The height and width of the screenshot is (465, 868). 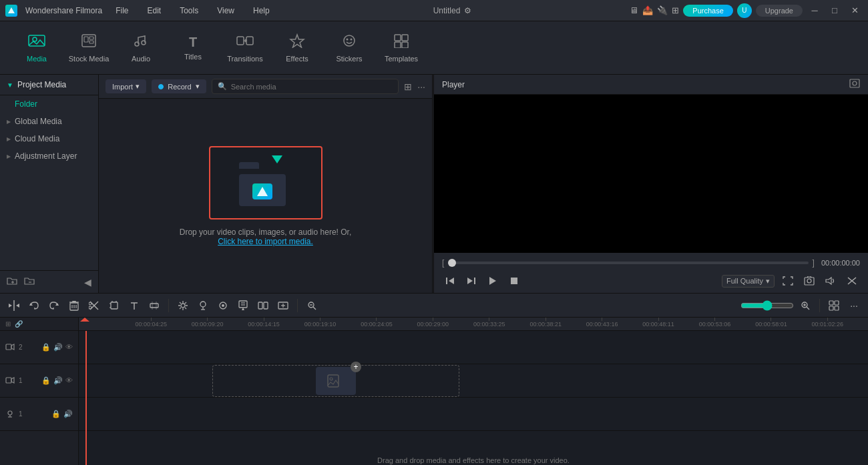 I want to click on zoom-in-tool, so click(x=805, y=306).